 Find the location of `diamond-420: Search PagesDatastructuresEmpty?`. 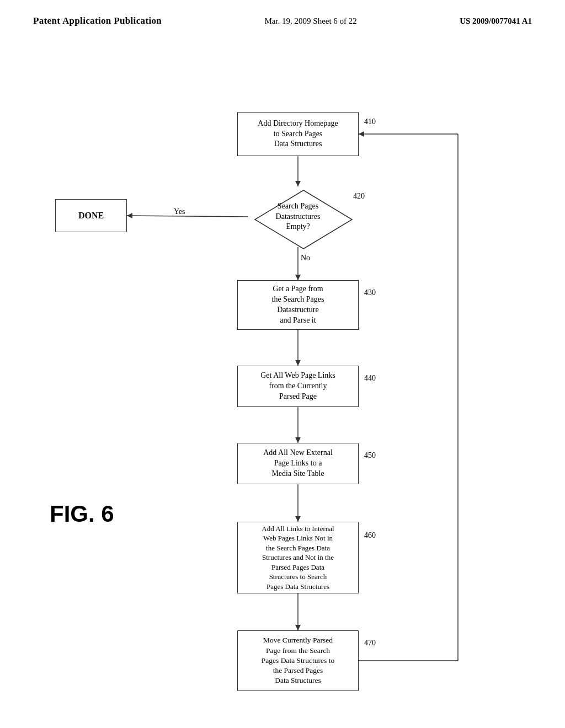

diamond-420: Search PagesDatastructuresEmpty? is located at coordinates (298, 217).